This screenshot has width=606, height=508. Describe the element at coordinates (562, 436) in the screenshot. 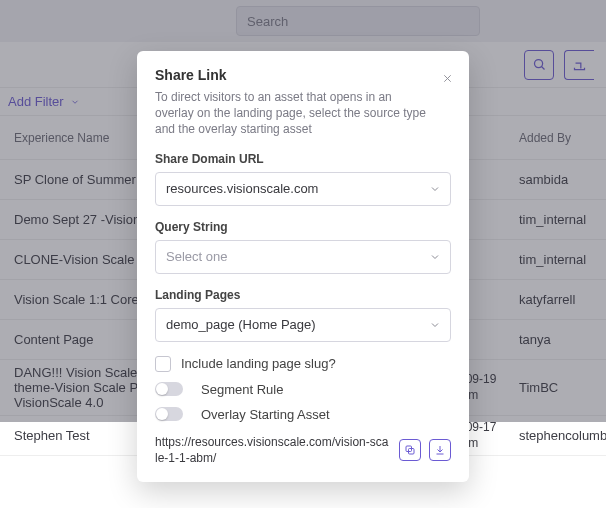

I see `row-added-by: stephencolumbus` at that location.